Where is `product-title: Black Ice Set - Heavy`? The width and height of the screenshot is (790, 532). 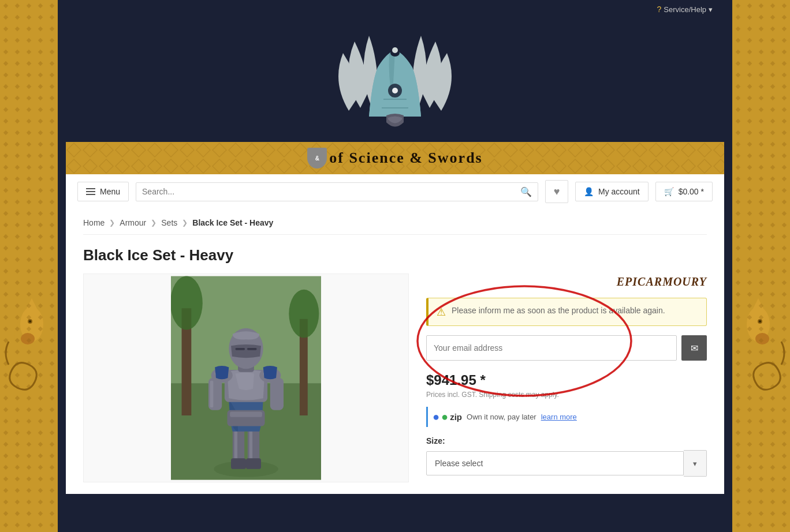
product-title: Black Ice Set - Heavy is located at coordinates (246, 255).